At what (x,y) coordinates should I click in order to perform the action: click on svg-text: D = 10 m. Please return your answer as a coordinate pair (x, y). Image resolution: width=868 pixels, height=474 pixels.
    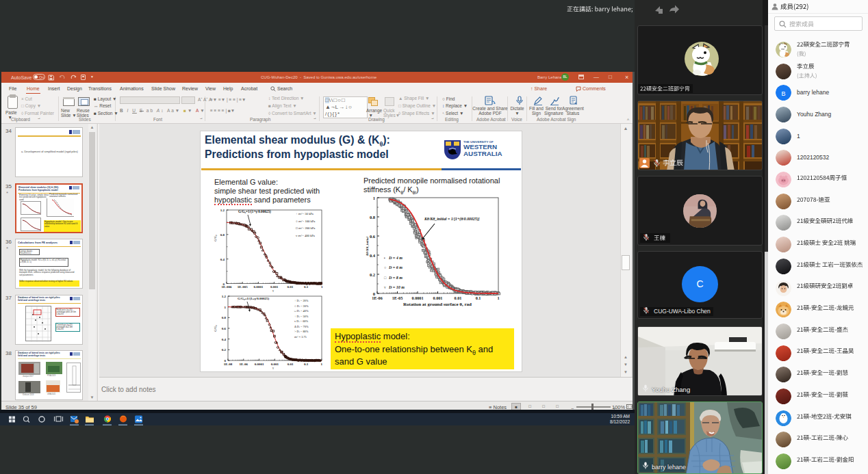
    Looking at the image, I should click on (396, 287).